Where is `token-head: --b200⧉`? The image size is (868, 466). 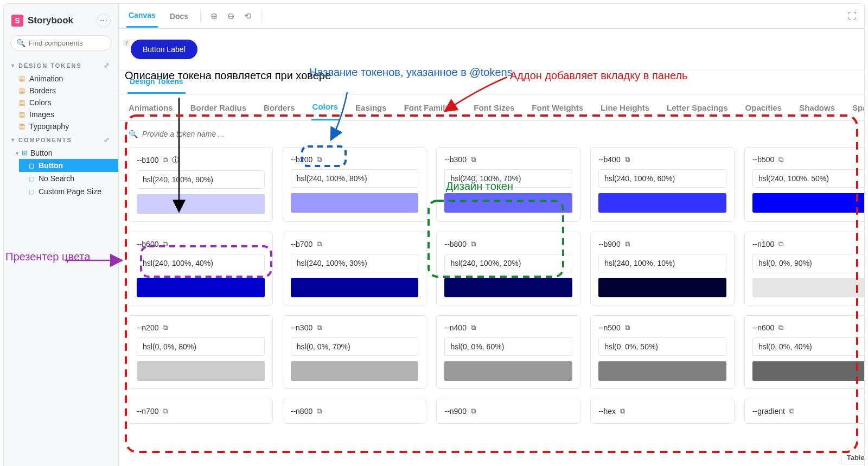
token-head: --b200⧉ is located at coordinates (355, 159).